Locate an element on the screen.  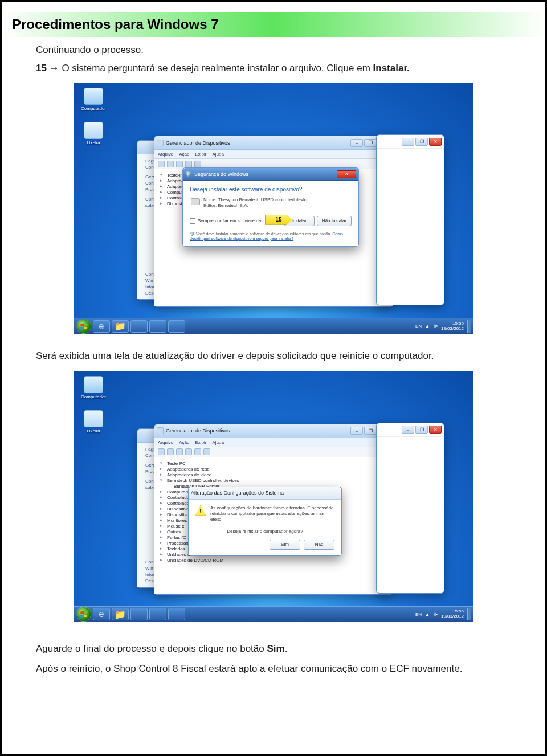
desktop-icon-label: Lixeira is located at coordinates (93, 431).